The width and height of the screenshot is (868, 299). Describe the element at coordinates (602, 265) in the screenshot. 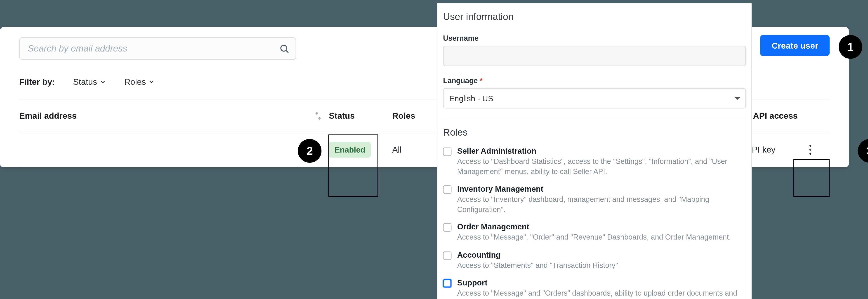

I see `role-desc: Access to "Statements" and "Transaction …` at that location.